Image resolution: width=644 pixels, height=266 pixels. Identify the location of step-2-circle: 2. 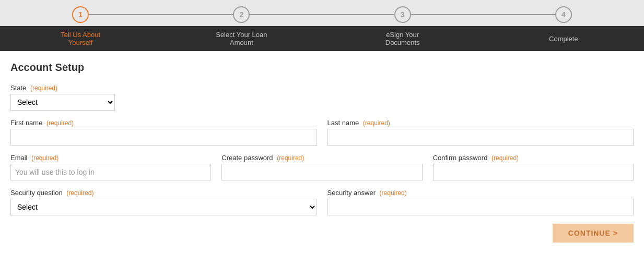
(241, 15).